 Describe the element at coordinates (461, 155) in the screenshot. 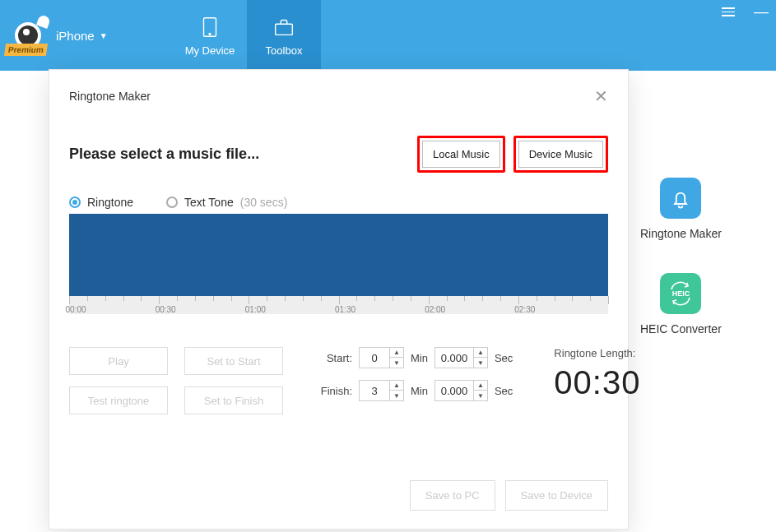

I see `local-music-button: Local Music` at that location.